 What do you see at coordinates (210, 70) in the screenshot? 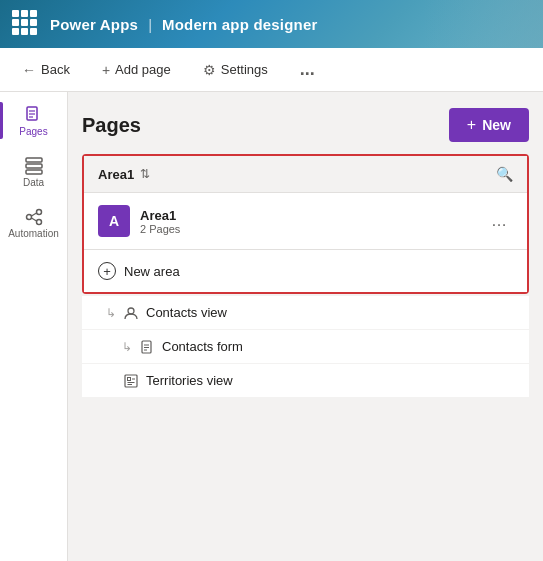
I see `gear-icon: ⚙` at bounding box center [210, 70].